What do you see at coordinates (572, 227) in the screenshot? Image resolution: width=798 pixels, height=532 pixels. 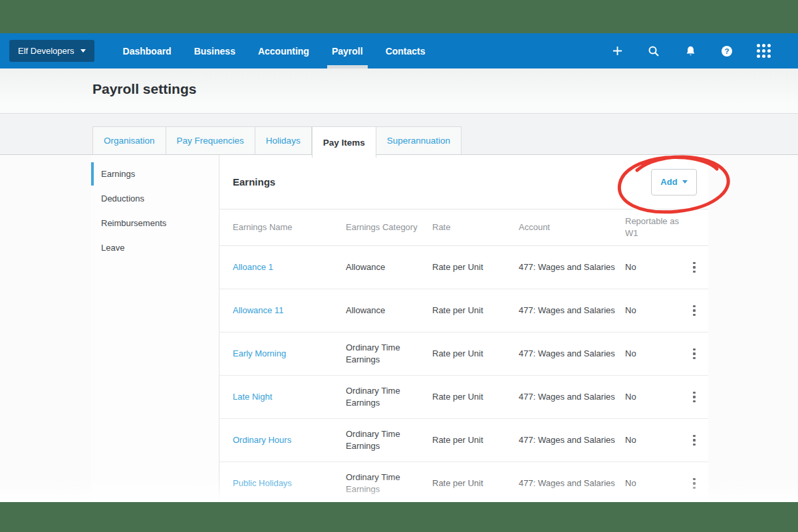 I see `col-header-account: Account` at bounding box center [572, 227].